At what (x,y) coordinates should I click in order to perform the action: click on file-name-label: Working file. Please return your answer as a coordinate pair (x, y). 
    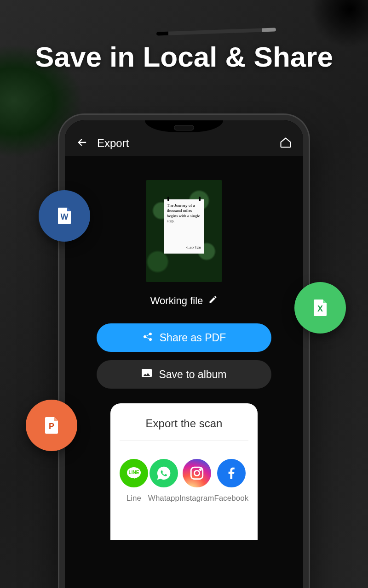
    Looking at the image, I should click on (177, 301).